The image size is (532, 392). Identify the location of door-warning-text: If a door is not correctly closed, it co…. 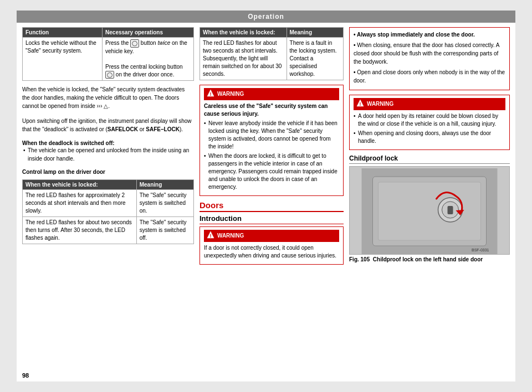
(272, 252).